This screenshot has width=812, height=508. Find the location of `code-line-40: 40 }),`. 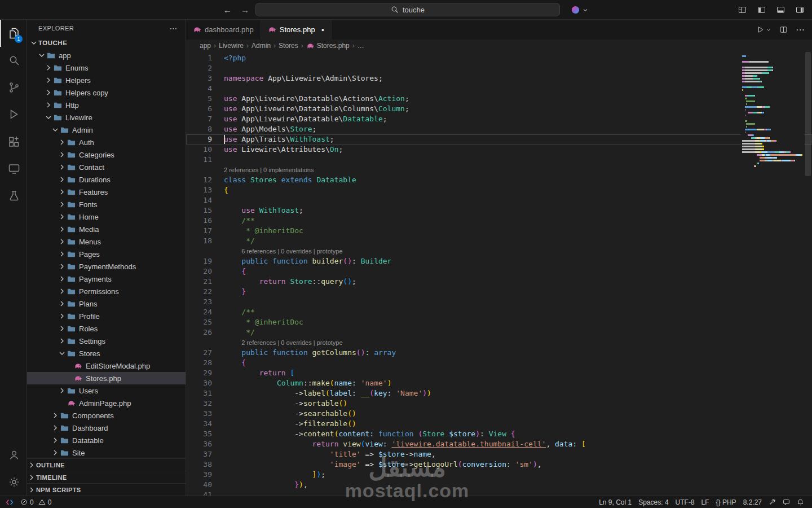

code-line-40: 40 }), is located at coordinates (499, 485).